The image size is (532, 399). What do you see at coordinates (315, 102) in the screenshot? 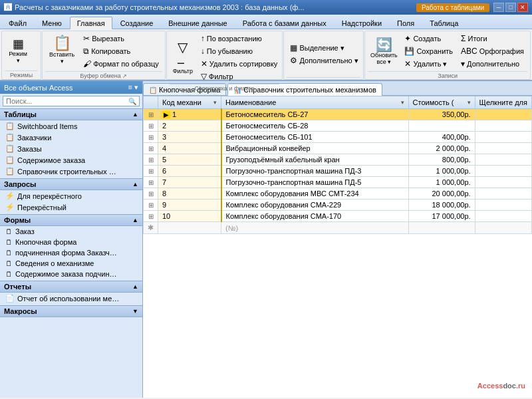
I see `name-col-header: Наименование ▾` at bounding box center [315, 102].